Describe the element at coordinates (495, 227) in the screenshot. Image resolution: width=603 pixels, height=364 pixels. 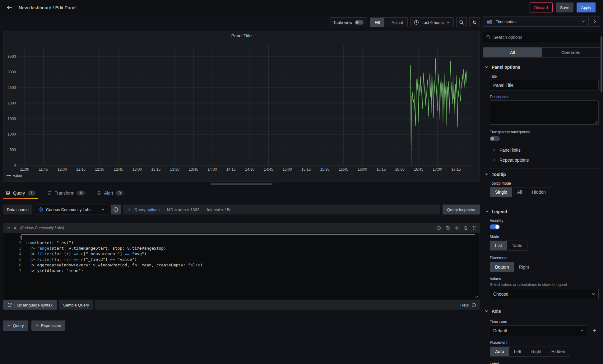
I see `legend-visibility-toggle` at that location.